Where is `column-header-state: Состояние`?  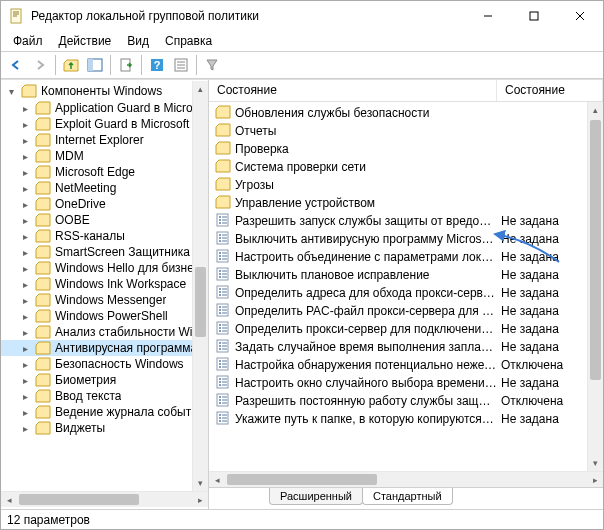 column-header-state: Состояние is located at coordinates (550, 90).